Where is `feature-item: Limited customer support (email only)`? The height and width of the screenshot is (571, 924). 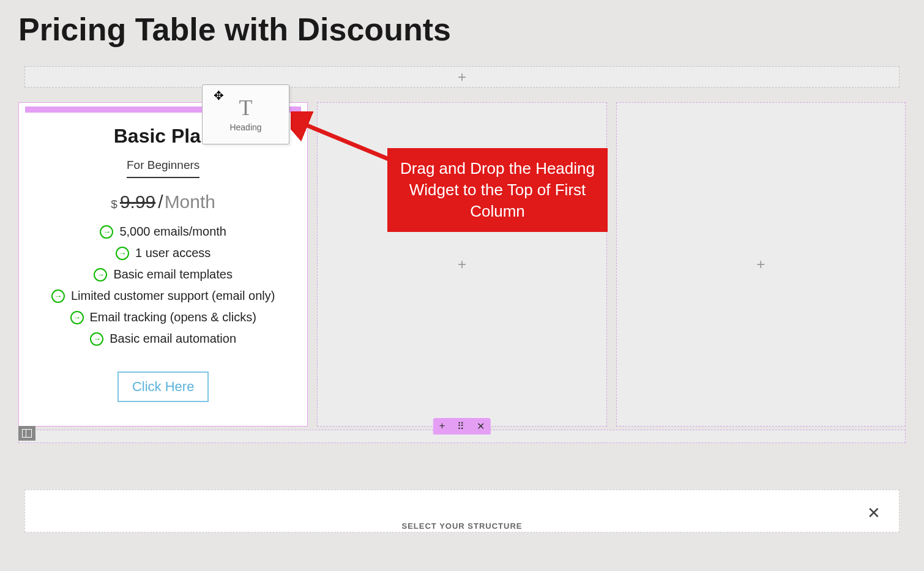
feature-item: Limited customer support (email only) is located at coordinates (163, 296).